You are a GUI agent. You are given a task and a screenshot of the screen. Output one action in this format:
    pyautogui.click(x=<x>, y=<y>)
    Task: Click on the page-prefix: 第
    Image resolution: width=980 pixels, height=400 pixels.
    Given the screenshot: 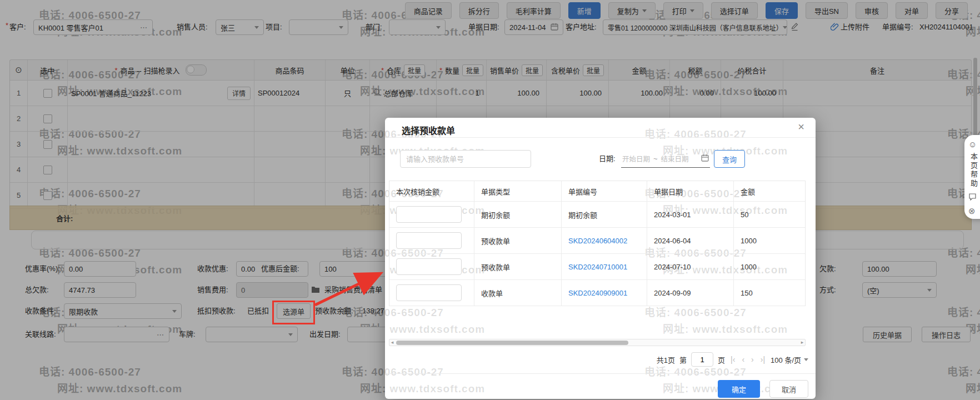 What is the action you would take?
    pyautogui.click(x=683, y=360)
    